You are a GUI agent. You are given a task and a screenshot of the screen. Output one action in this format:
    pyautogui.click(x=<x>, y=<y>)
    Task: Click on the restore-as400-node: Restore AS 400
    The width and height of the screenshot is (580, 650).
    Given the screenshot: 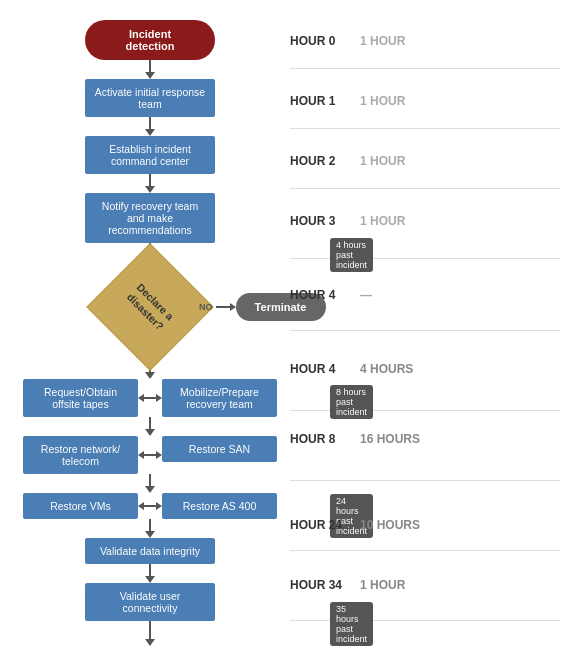 What is the action you would take?
    pyautogui.click(x=220, y=506)
    